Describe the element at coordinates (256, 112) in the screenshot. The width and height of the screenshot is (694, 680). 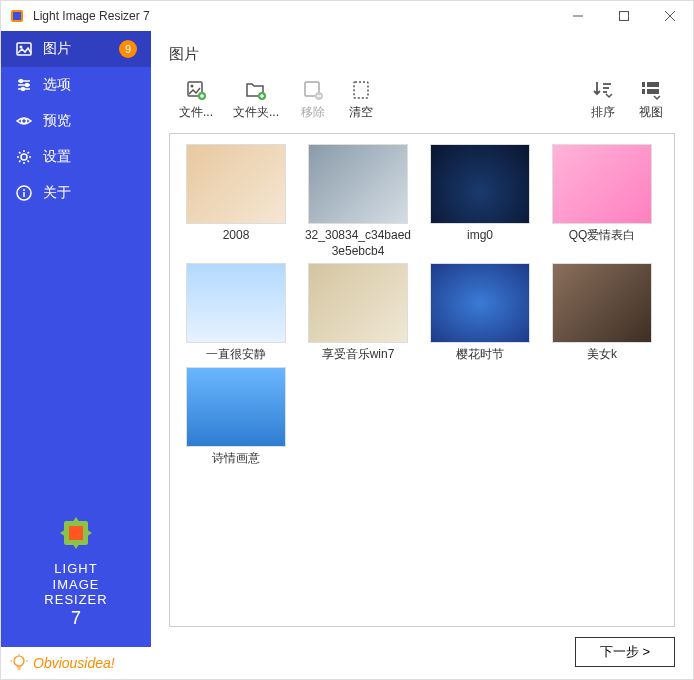
I see `toolbar-label: 文件夹...` at that location.